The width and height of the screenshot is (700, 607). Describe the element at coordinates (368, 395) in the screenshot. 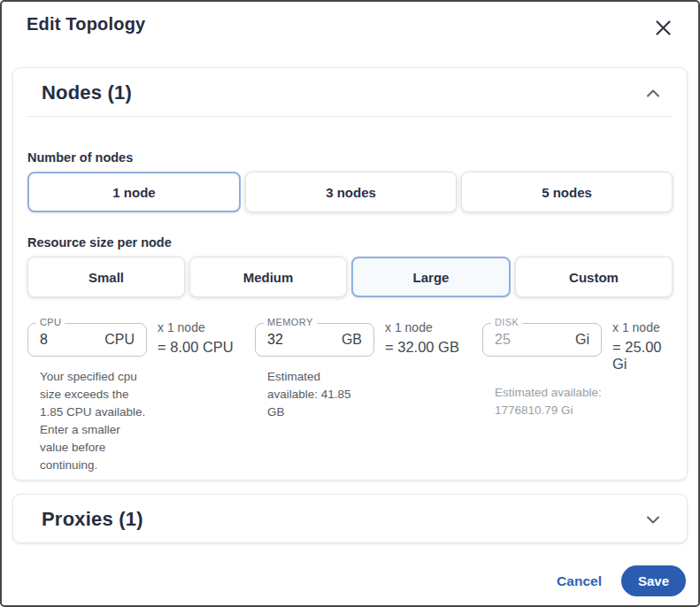

I see `resource-memory-column: MEMORY 32 GB x 1 node = 32.00 GB Estimat…` at that location.